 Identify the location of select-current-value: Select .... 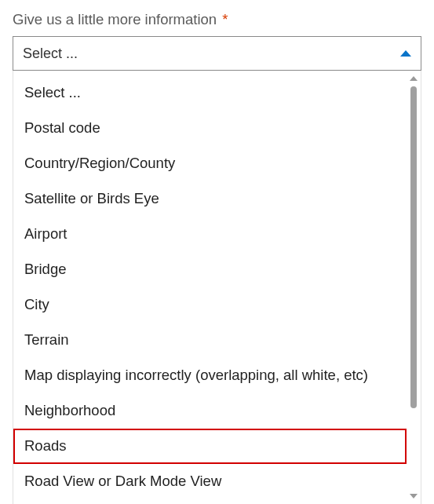
(50, 53).